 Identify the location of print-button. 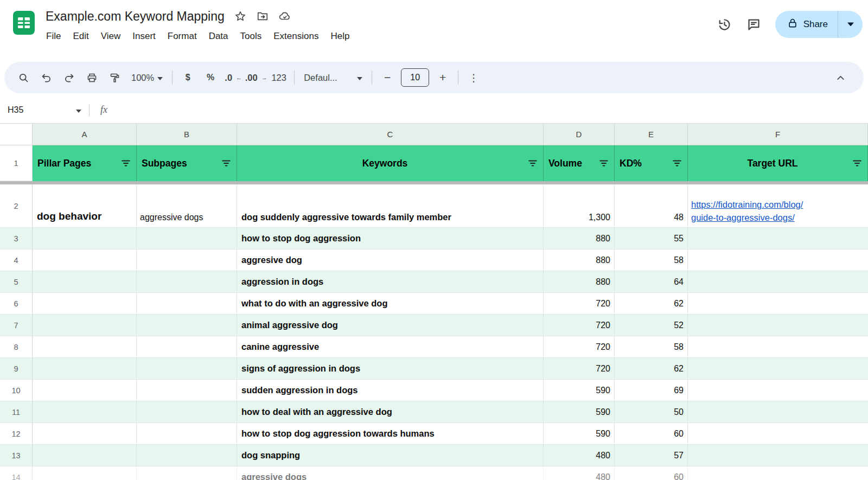
(92, 78).